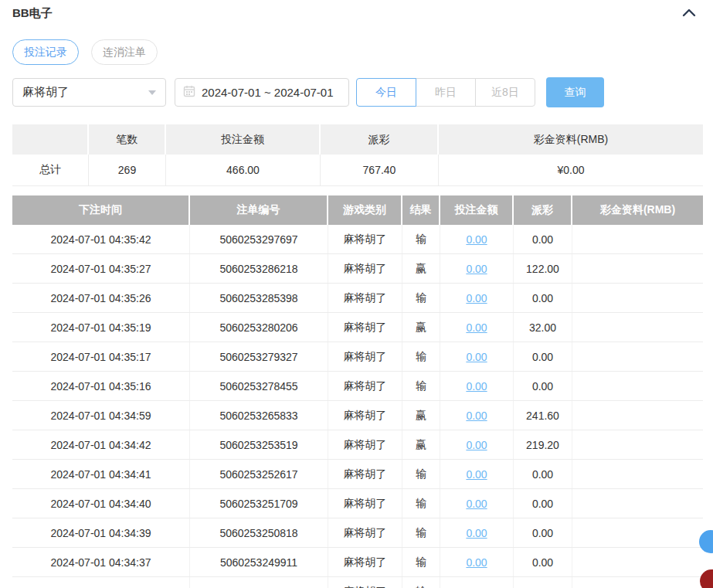 Image resolution: width=713 pixels, height=588 pixels. What do you see at coordinates (152, 93) in the screenshot?
I see `caret-down-icon` at bounding box center [152, 93].